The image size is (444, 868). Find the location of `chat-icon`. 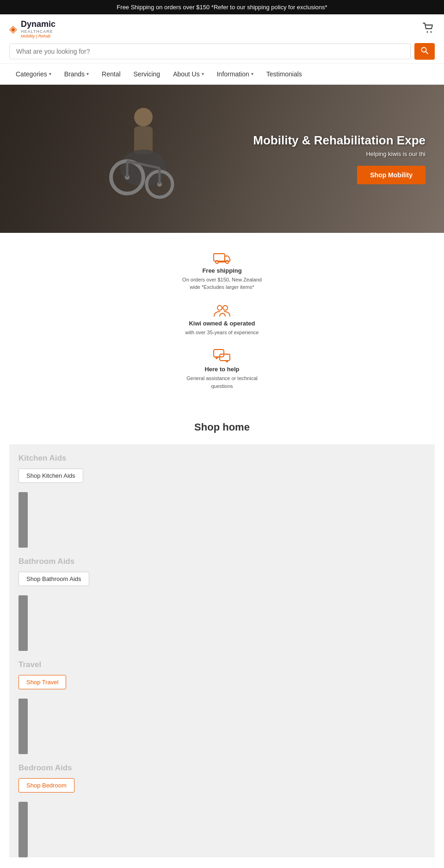

chat-icon is located at coordinates (222, 356).